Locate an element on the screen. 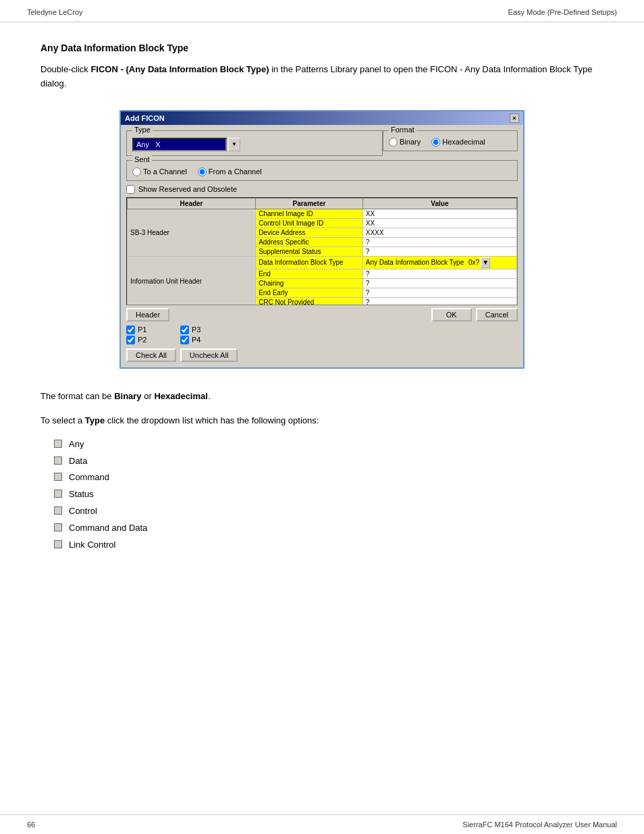  table-row: SB-3 Header Channel Image ID XX is located at coordinates (323, 213).